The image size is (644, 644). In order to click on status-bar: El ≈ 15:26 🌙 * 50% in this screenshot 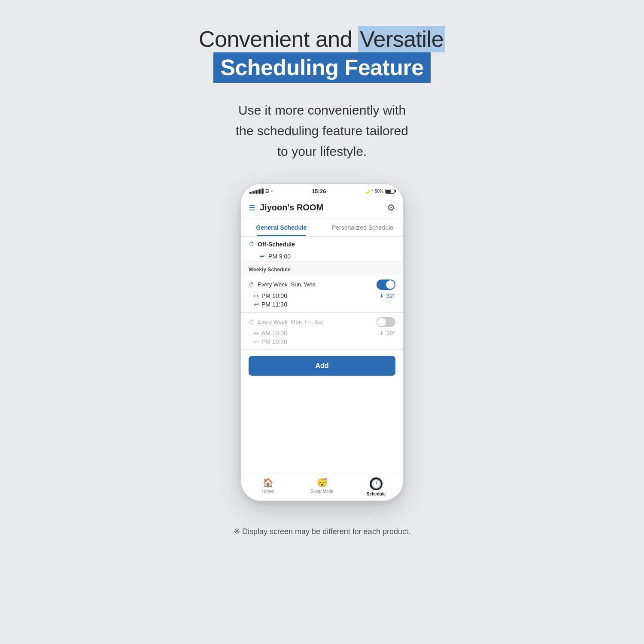, I will do `click(322, 191)`.